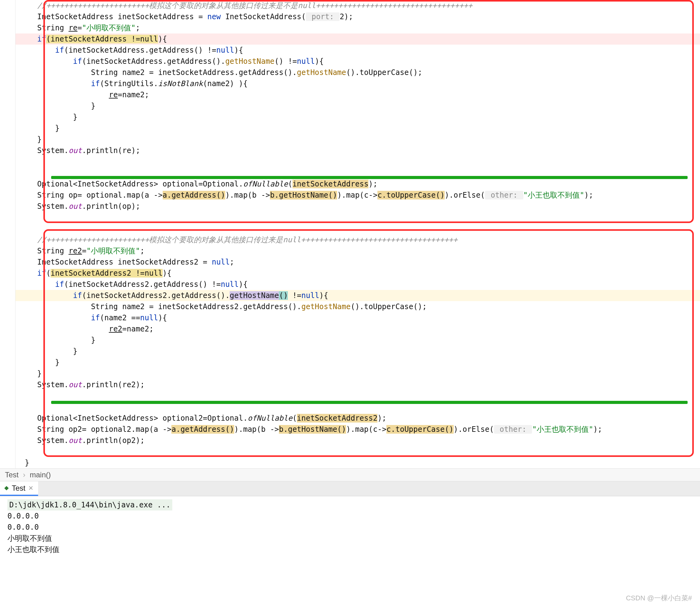 This screenshot has width=700, height=609. I want to click on code-line: if(StringUtils.isNotBlank(name2) ){, so click(358, 84).